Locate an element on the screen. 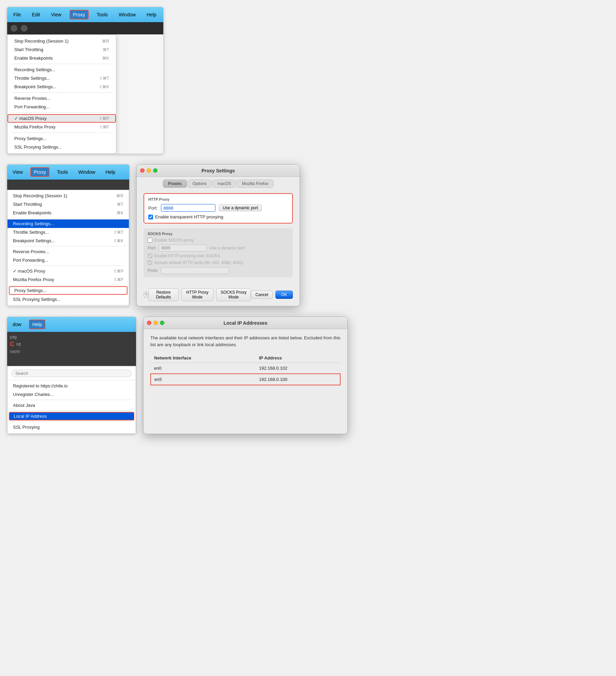 This screenshot has width=616, height=676. socks-enable-checkbox is located at coordinates (150, 240).